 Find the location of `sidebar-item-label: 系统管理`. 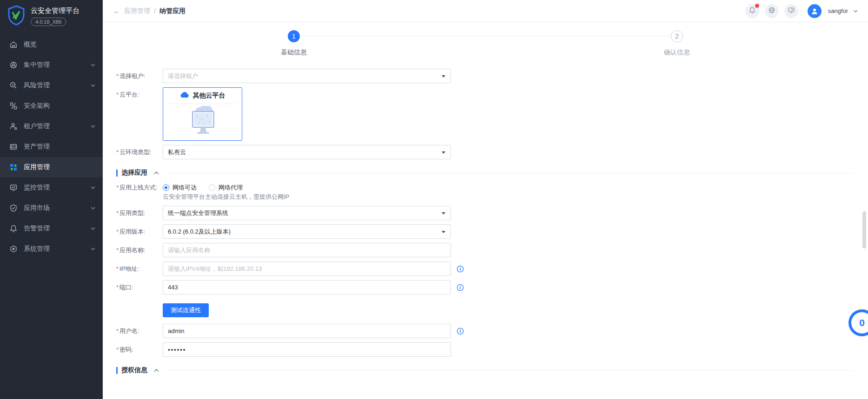

sidebar-item-label: 系统管理 is located at coordinates (37, 249).